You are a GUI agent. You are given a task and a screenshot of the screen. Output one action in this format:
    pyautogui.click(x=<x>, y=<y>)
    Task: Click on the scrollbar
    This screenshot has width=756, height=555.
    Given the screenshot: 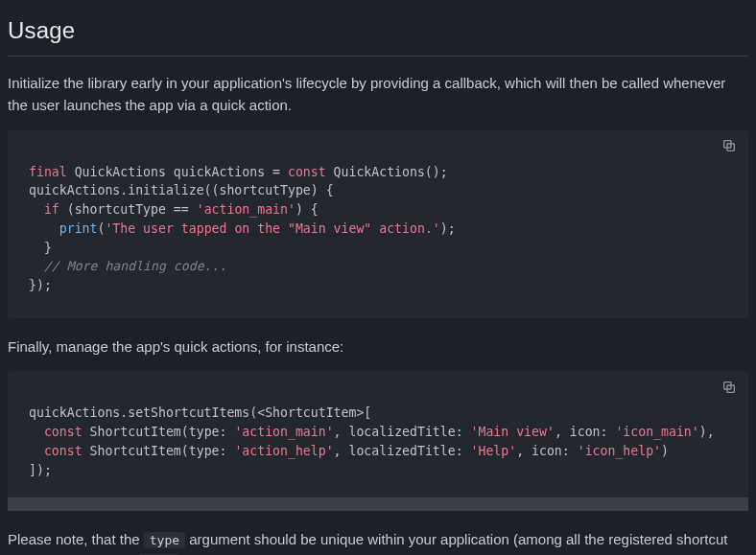 What is the action you would take?
    pyautogui.click(x=378, y=504)
    